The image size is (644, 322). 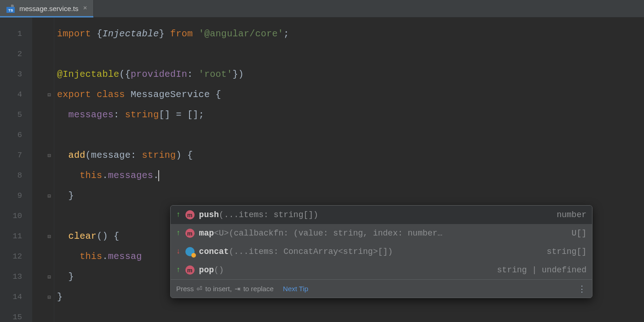 I want to click on sort-down-icon: ↓, so click(x=178, y=252).